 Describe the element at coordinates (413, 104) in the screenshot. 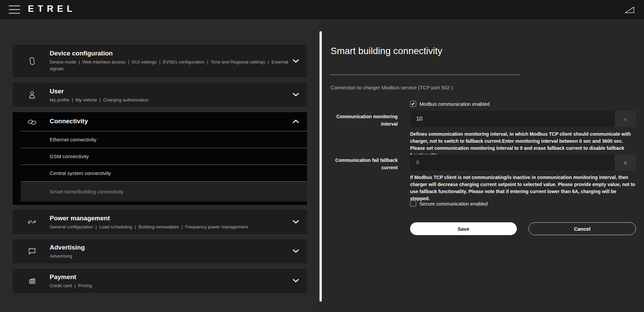

I see `checkmark-icon: ✔` at that location.